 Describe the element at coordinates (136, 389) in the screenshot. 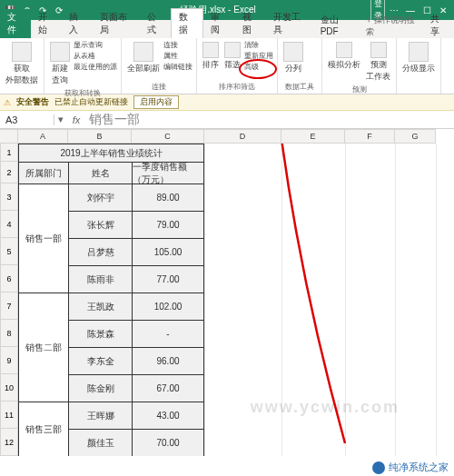

I see `table-row: 陈金刚67.00` at that location.